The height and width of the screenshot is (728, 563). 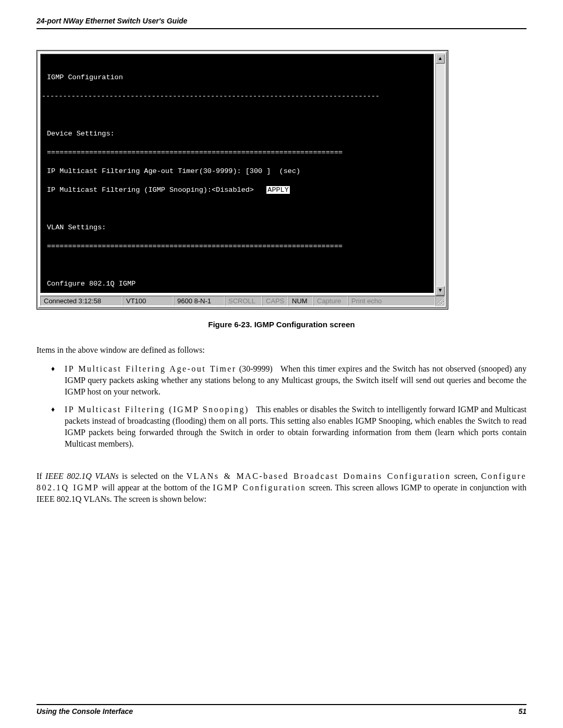 I want to click on vlans-screen-ref: VLANs & MAC-based Broadcast Domains Conf…, so click(x=319, y=476).